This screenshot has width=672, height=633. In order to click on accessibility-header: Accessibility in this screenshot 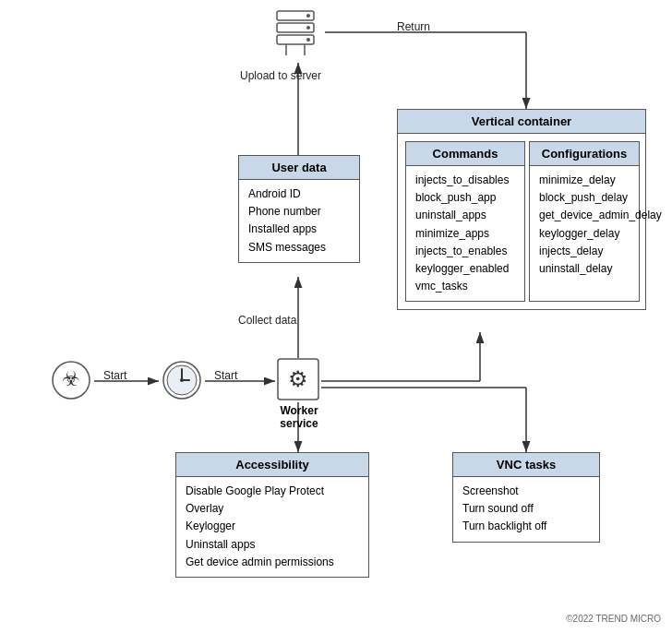, I will do `click(272, 465)`.